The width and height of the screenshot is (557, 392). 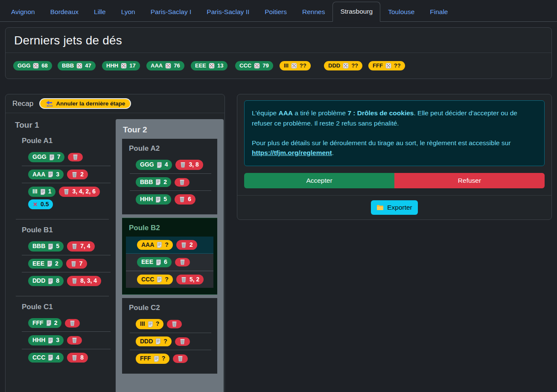 I want to click on tab-avignon: Avignon, so click(x=23, y=12).